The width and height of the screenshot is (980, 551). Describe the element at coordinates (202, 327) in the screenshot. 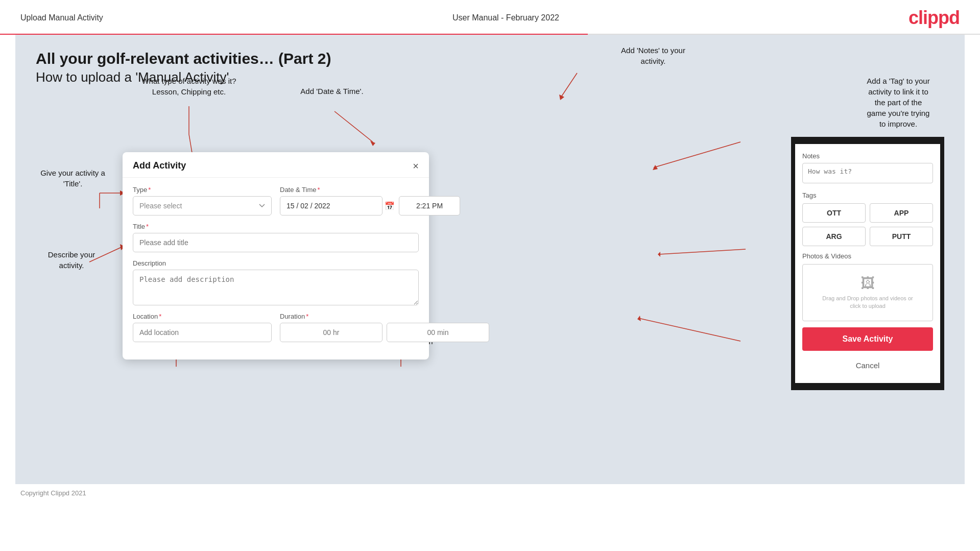

I see `form-group-location: Location*` at that location.